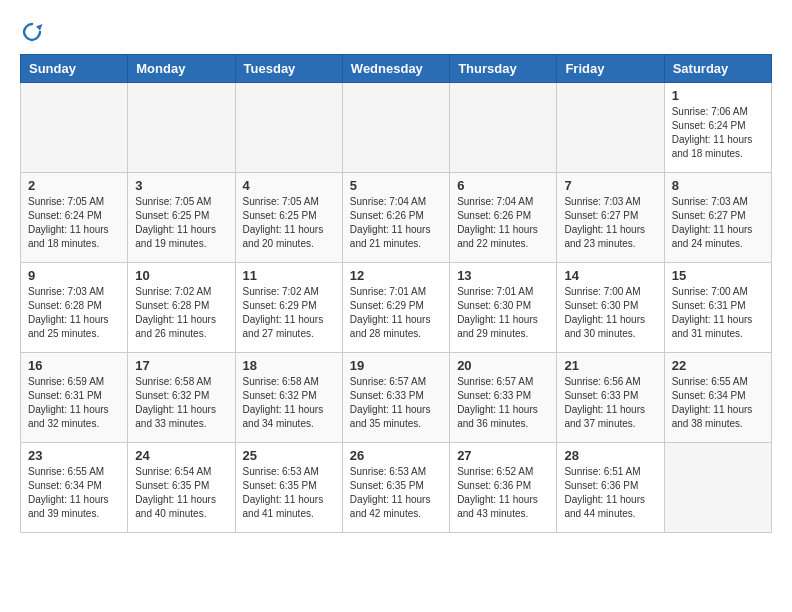 This screenshot has height=612, width=792. What do you see at coordinates (610, 488) in the screenshot?
I see `day-cell: 28Sunrise: 6:51 AM Sunset: 6:36 PM Dayli…` at bounding box center [610, 488].